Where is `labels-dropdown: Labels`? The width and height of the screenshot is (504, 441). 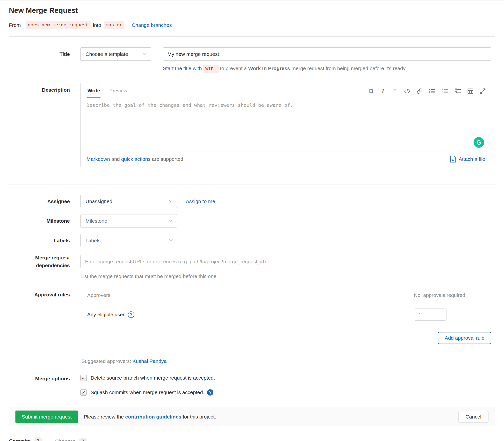 labels-dropdown: Labels is located at coordinates (129, 240).